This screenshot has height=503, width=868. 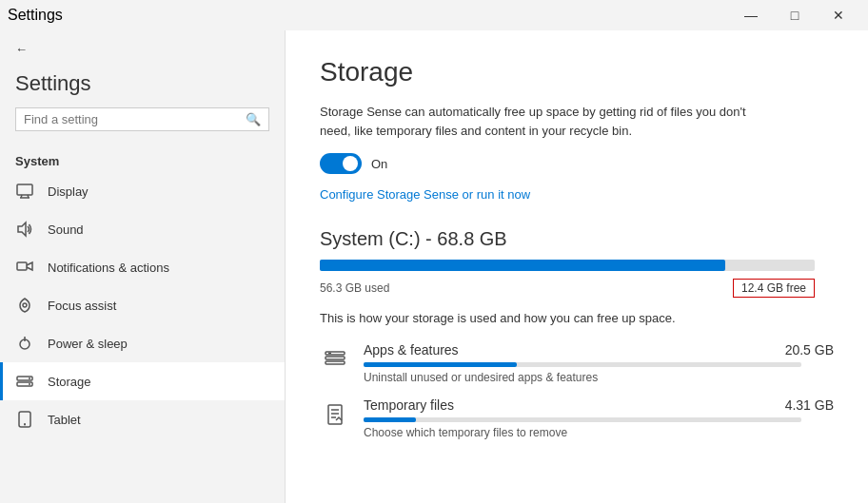 What do you see at coordinates (143, 343) in the screenshot?
I see `sidebar-item-power: Power & sleep` at bounding box center [143, 343].